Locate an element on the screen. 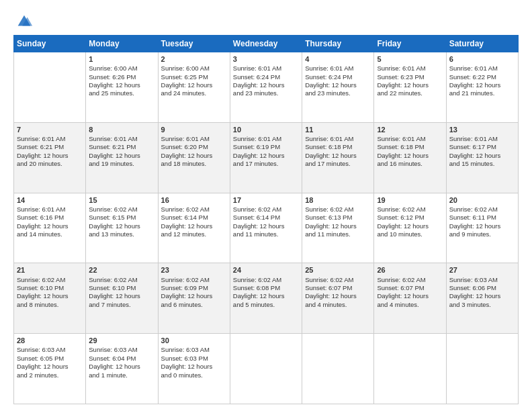  day-number: 2 is located at coordinates (194, 59).